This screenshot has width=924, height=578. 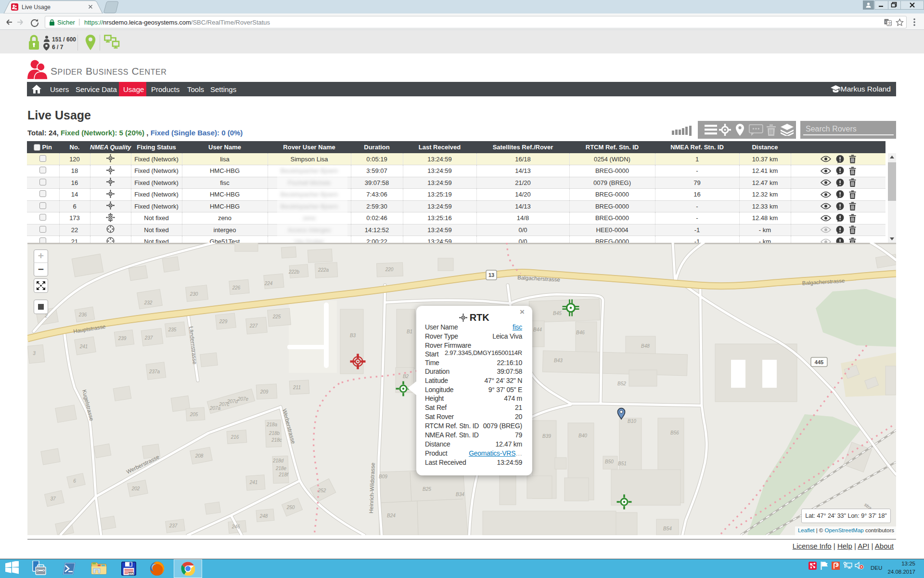 What do you see at coordinates (622, 463) in the screenshot?
I see `svg-text: B51` at bounding box center [622, 463].